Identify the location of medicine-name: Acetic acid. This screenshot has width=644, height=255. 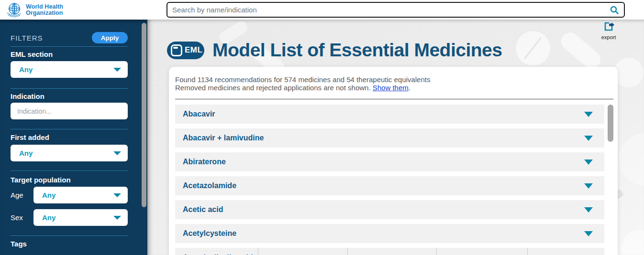
(203, 210).